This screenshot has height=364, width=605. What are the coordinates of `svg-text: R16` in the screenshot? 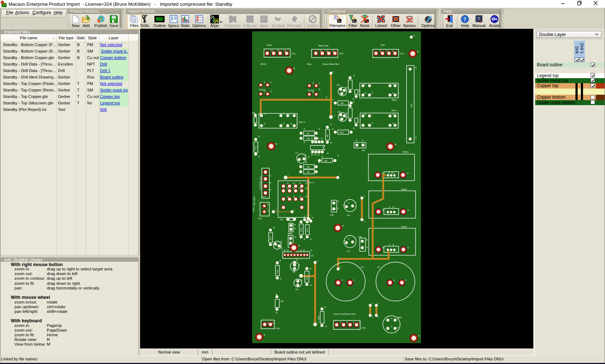 It's located at (319, 318).